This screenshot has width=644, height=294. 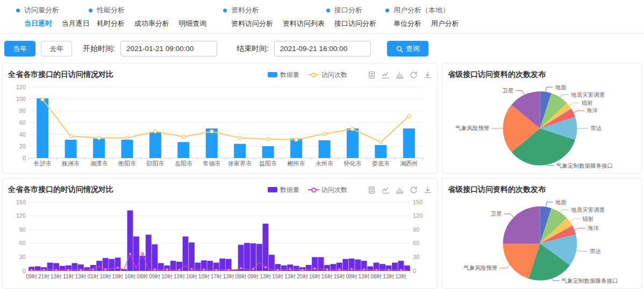 What do you see at coordinates (42, 163) in the screenshot?
I see `svg-text: 长沙市` at bounding box center [42, 163].